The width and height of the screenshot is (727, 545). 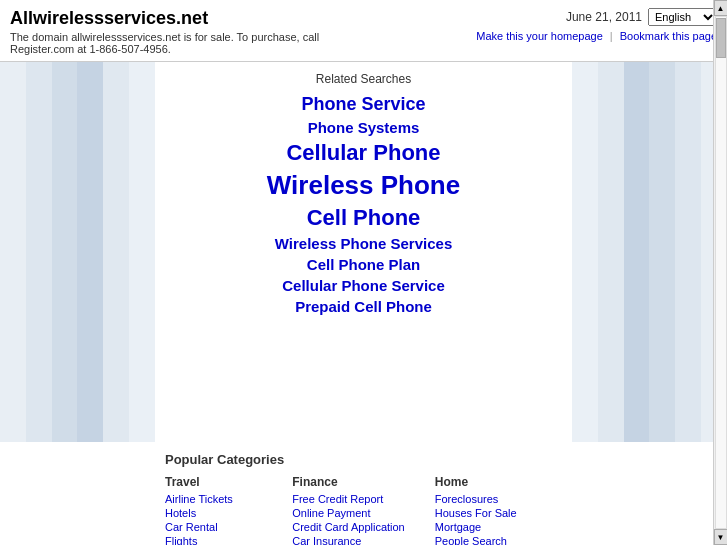 What do you see at coordinates (214, 510) in the screenshot?
I see `category-col-travel: TravelAirline TicketsHotelsCar RentalFli…` at bounding box center [214, 510].